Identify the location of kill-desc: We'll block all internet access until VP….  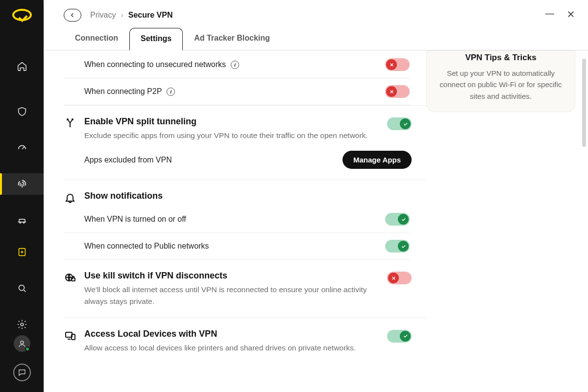
(232, 296).